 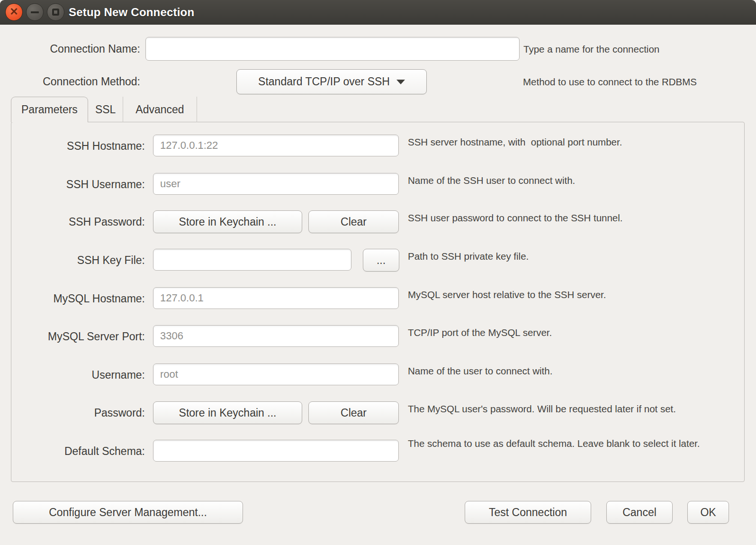 I want to click on username-label: Username:, so click(x=78, y=375).